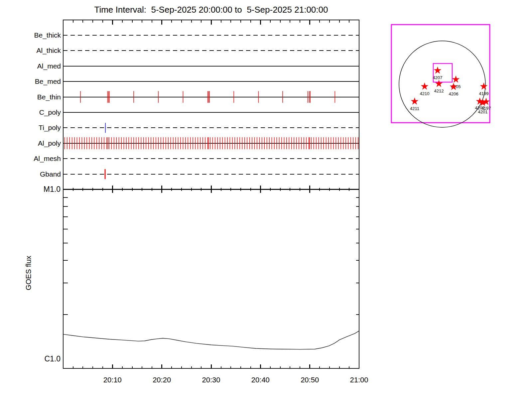 Image resolution: width=532 pixels, height=399 pixels. What do you see at coordinates (47, 35) in the screenshot?
I see `filter-row-label-Be_thick: Be_thick` at bounding box center [47, 35].